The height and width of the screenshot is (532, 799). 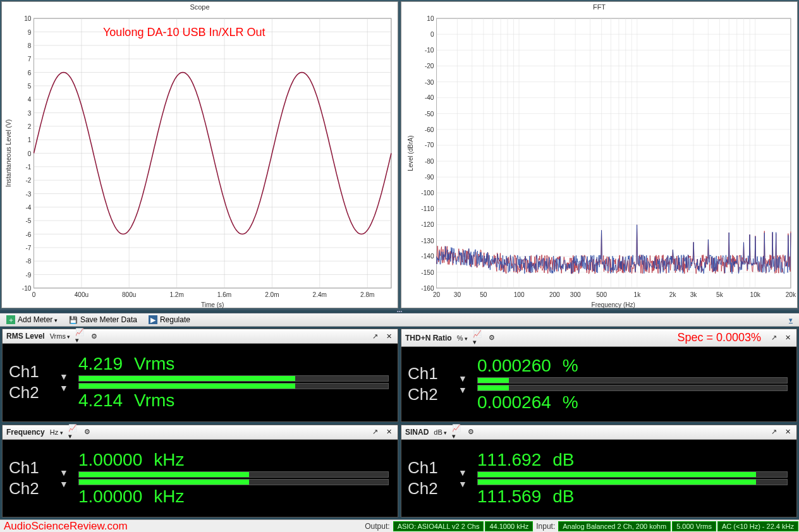 What do you see at coordinates (234, 368) in the screenshot?
I see `rms-ch1-valuearea: 4.219Vrms` at bounding box center [234, 368].